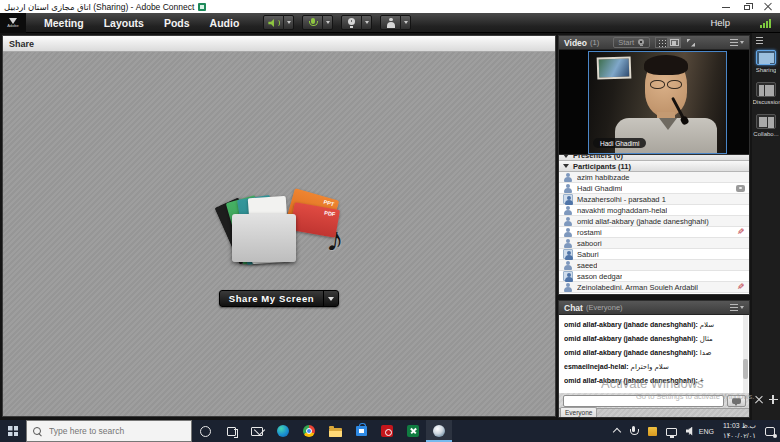  I want to click on video-pod-header: Video (1) Start, so click(654, 43).